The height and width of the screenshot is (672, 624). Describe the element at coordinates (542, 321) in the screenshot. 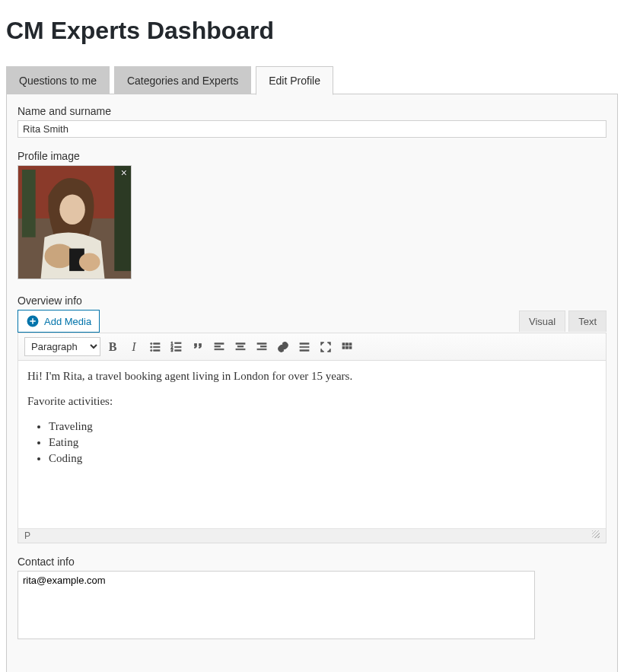

I see `editor-tab-visual: Visual` at that location.